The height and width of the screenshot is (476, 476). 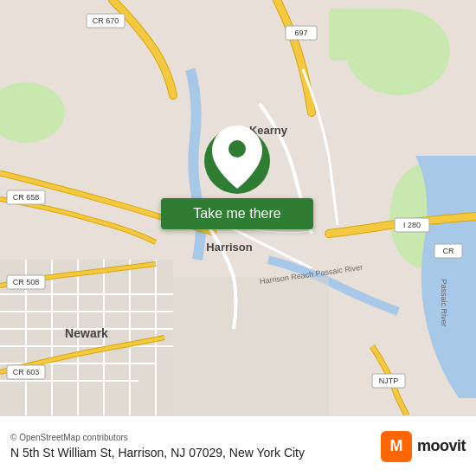 I want to click on svg-text: I 280, so click(x=412, y=225).